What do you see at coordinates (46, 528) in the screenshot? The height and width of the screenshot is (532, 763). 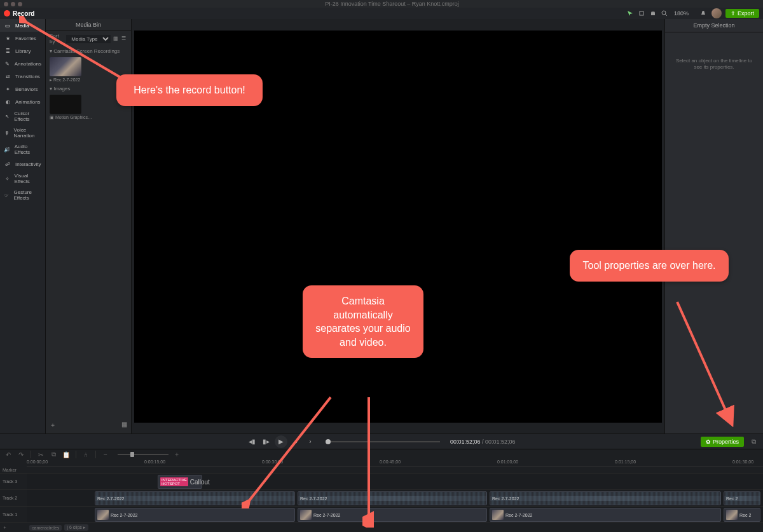 I see `group-chip: cameracircles` at bounding box center [46, 528].